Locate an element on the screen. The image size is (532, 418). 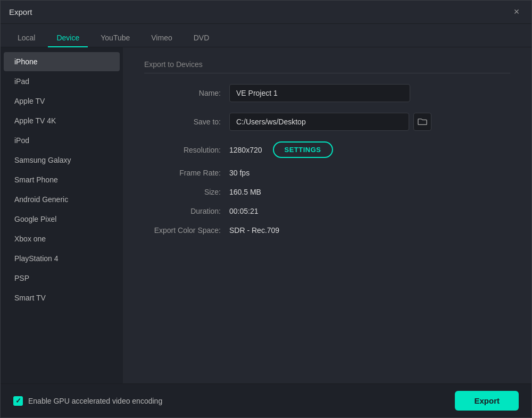
sidebar-item-playstation-4: PlayStation 4 is located at coordinates (62, 258).